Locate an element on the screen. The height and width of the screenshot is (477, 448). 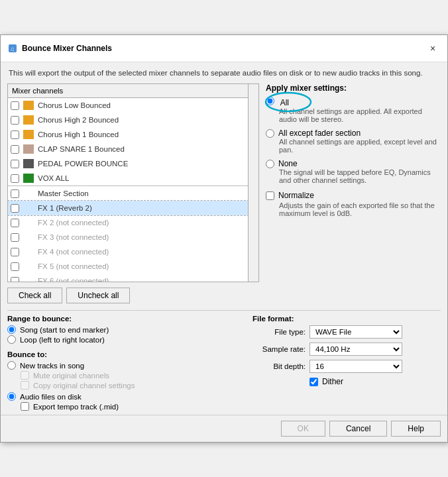
channel-item: Chorus High 1 Bounced is located at coordinates (133, 134).